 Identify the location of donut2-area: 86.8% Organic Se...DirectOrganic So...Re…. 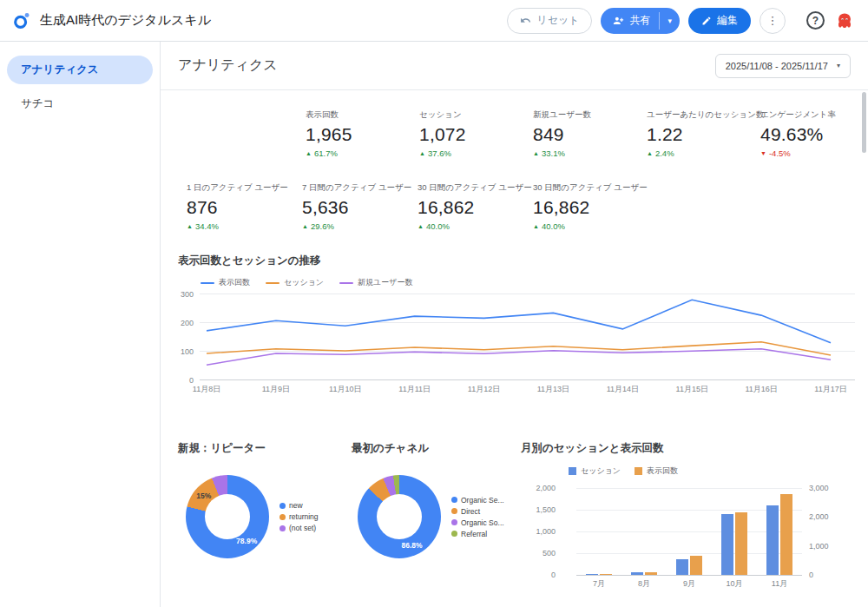
(436, 517).